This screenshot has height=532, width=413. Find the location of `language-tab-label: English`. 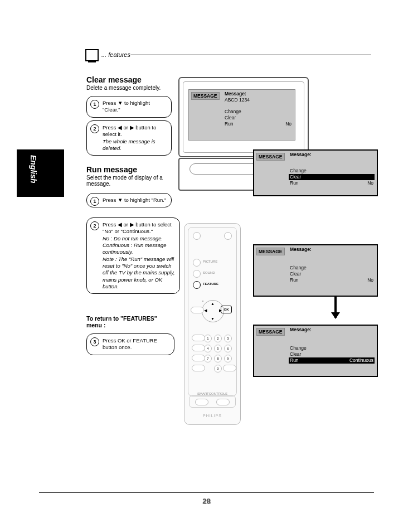

language-tab-label: English is located at coordinates (33, 170).